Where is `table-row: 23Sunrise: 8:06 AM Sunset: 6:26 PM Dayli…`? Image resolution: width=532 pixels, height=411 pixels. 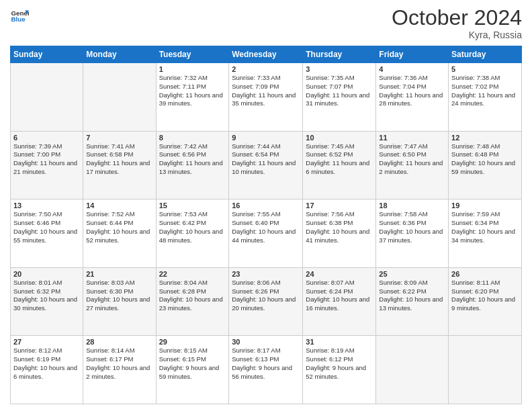 table-row: 23Sunrise: 8:06 AM Sunset: 6:26 PM Dayli… is located at coordinates (266, 302).